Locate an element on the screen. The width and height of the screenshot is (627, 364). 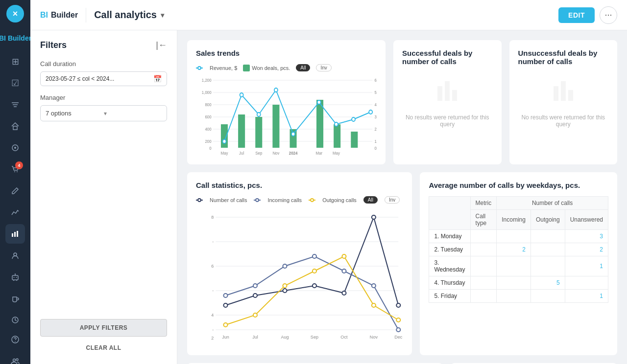
page-title: Call analytics is located at coordinates (125, 15).